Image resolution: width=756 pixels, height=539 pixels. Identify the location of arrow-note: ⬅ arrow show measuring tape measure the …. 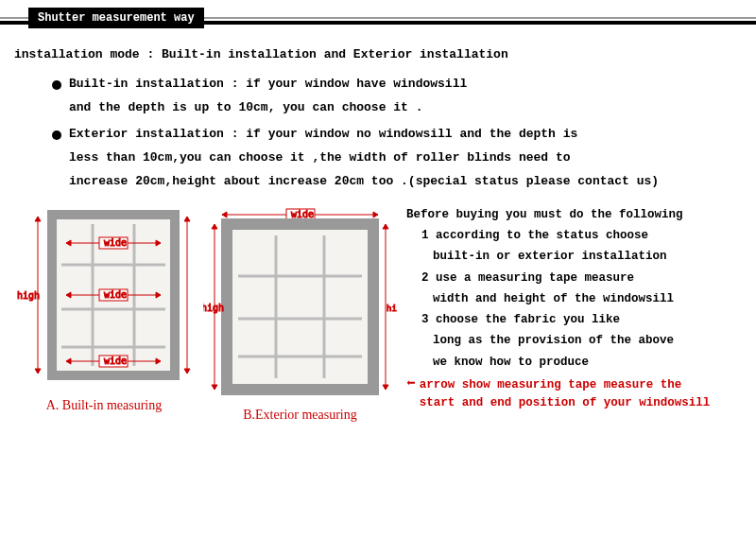
(575, 394).